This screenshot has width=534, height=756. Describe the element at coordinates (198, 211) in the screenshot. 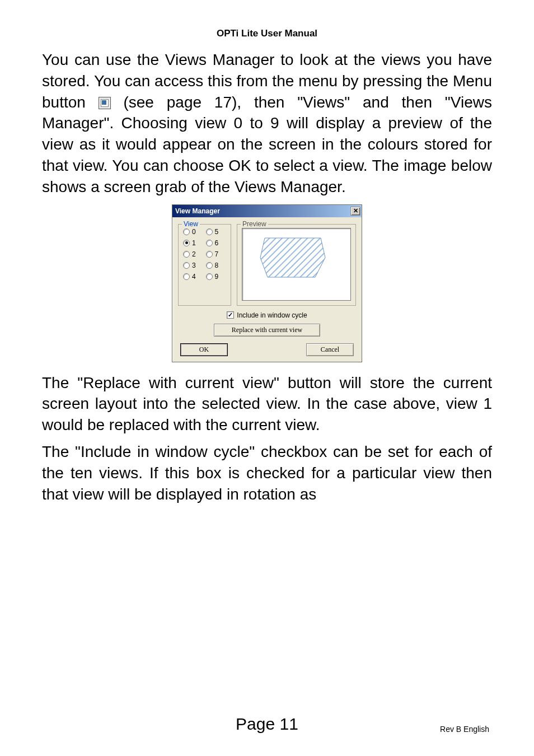

I see `dialog-title: View Manager` at that location.